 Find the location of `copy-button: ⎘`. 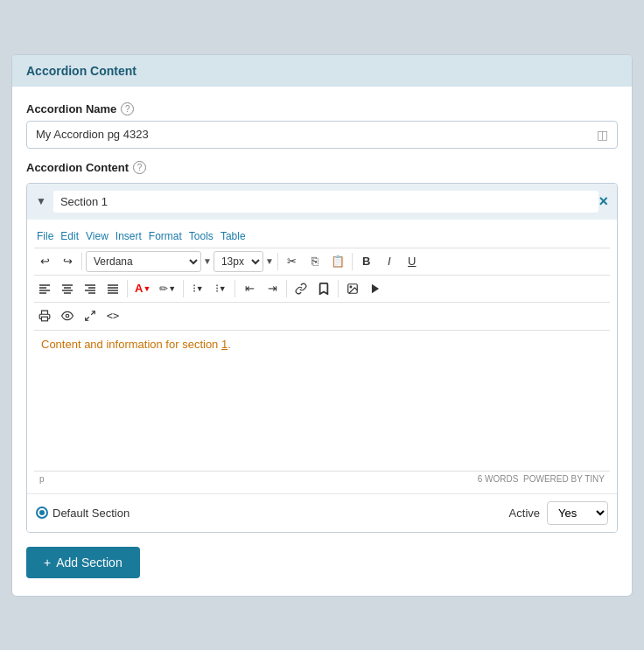

copy-button: ⎘ is located at coordinates (315, 262).